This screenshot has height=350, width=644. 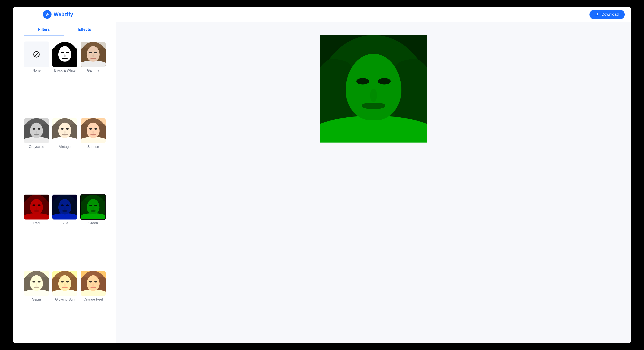 What do you see at coordinates (36, 154) in the screenshot?
I see `filter-grayscale: Grayscale` at bounding box center [36, 154].